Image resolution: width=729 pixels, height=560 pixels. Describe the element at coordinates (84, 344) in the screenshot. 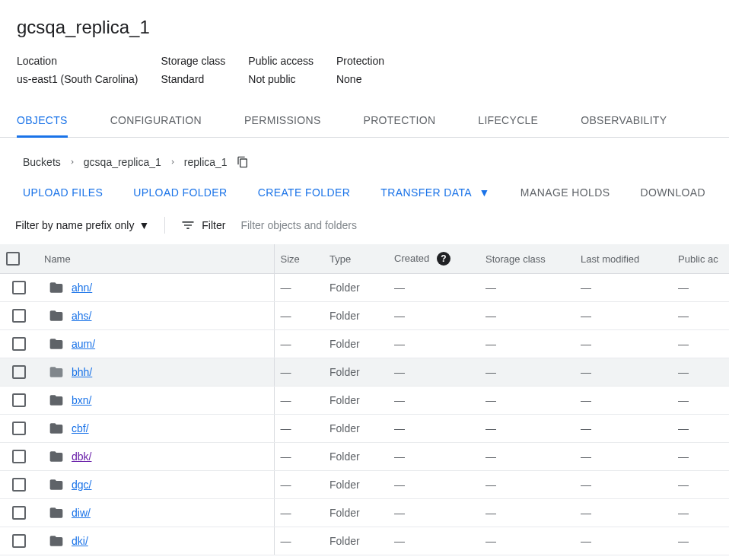

I see `object-link: aum/` at that location.